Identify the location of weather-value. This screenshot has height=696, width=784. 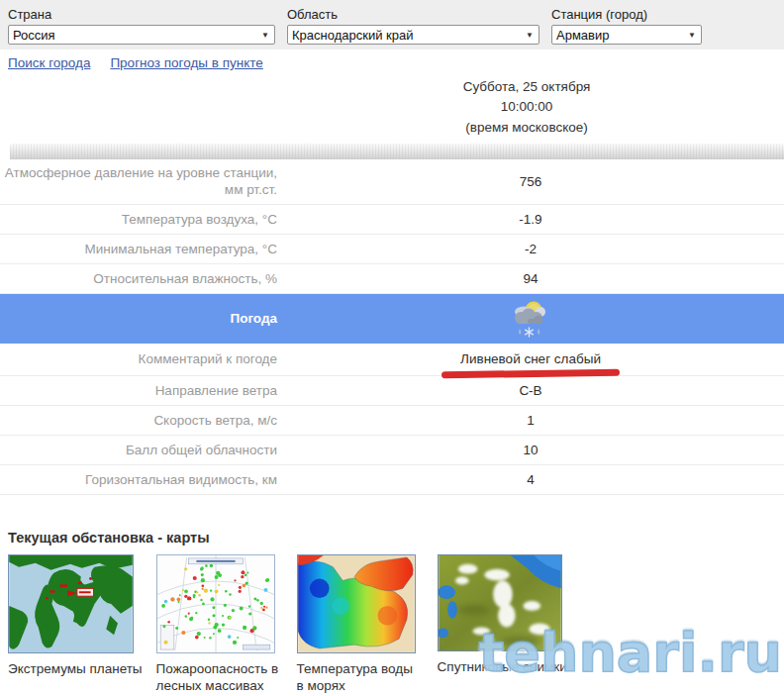
(531, 319).